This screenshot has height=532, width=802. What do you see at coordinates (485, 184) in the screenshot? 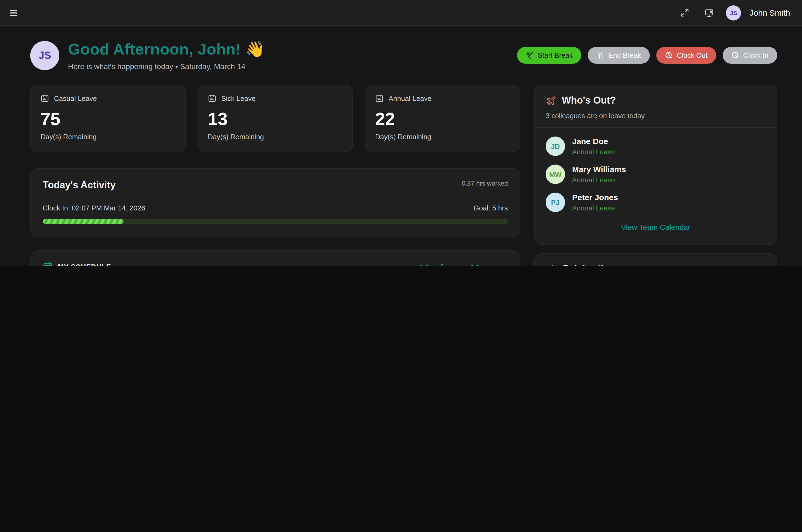
I see `hours-worked: 0.87 hrs worked` at bounding box center [485, 184].